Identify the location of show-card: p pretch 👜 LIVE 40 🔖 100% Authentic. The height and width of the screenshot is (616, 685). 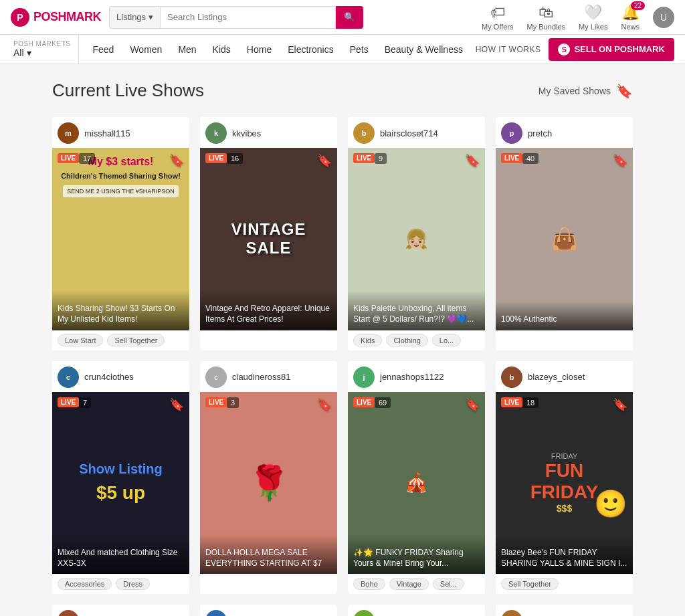
(565, 234).